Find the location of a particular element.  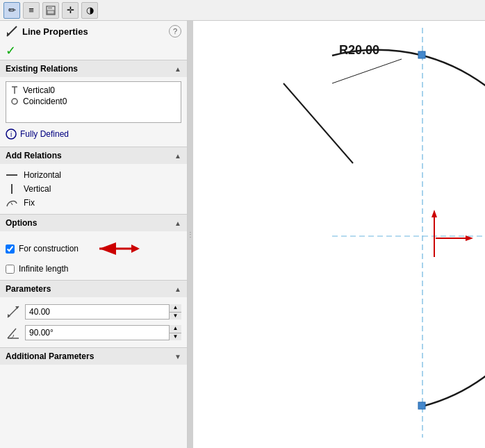

parameters-chevron: ▲ is located at coordinates (178, 289).